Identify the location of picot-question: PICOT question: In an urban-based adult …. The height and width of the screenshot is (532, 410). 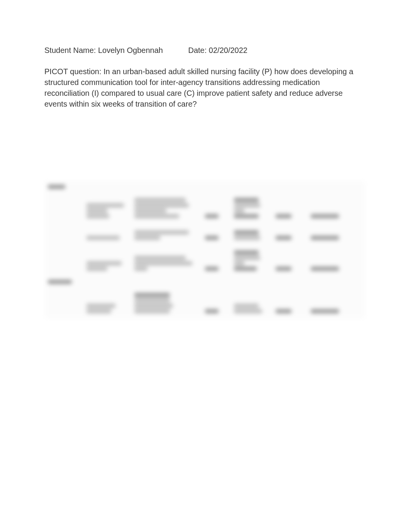
(203, 88).